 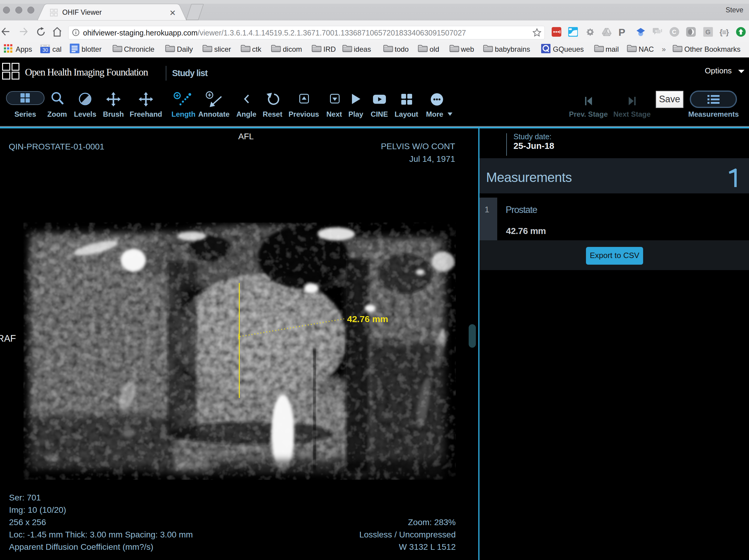 I want to click on svg-text: C, so click(x=674, y=32).